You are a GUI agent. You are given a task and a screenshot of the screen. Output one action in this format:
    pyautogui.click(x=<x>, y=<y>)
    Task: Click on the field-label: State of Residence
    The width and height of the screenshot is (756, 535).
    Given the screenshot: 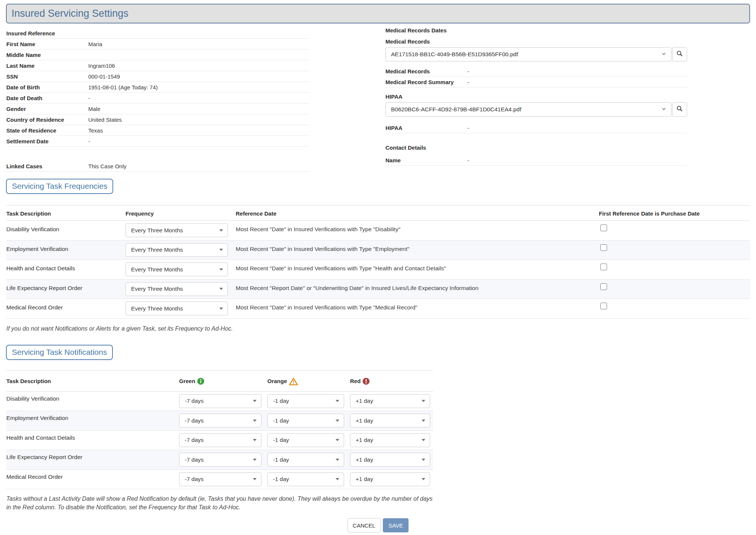 What is the action you would take?
    pyautogui.click(x=47, y=130)
    